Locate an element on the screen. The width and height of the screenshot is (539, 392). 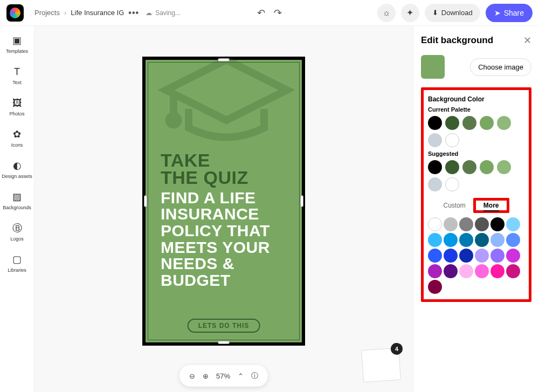
zoom-in-button: ⊕ is located at coordinates (206, 376).